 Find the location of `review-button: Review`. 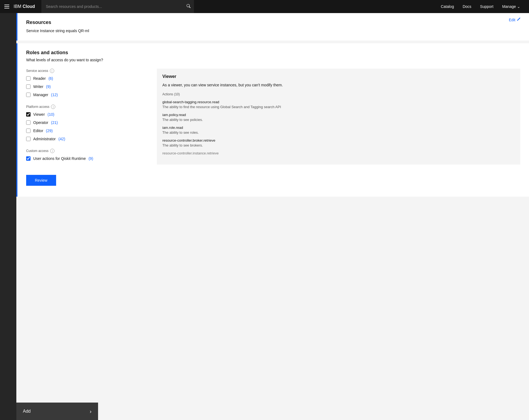

review-button: Review is located at coordinates (41, 180).